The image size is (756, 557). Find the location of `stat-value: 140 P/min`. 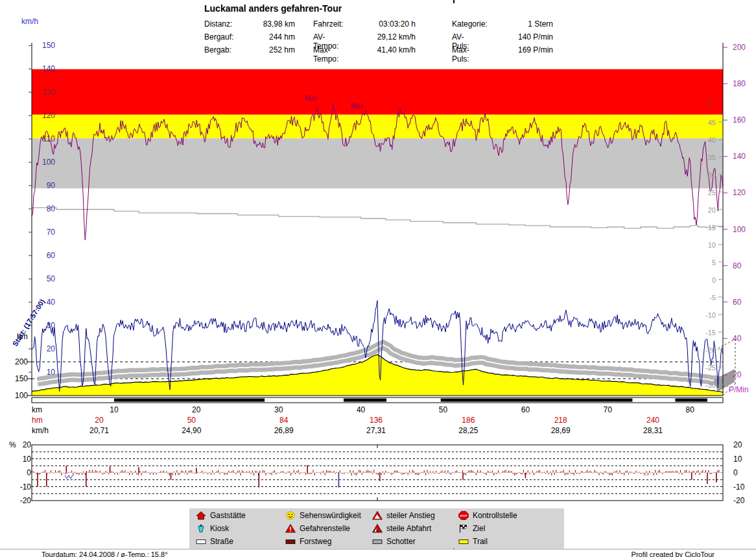

stat-value: 140 P/min is located at coordinates (514, 37).